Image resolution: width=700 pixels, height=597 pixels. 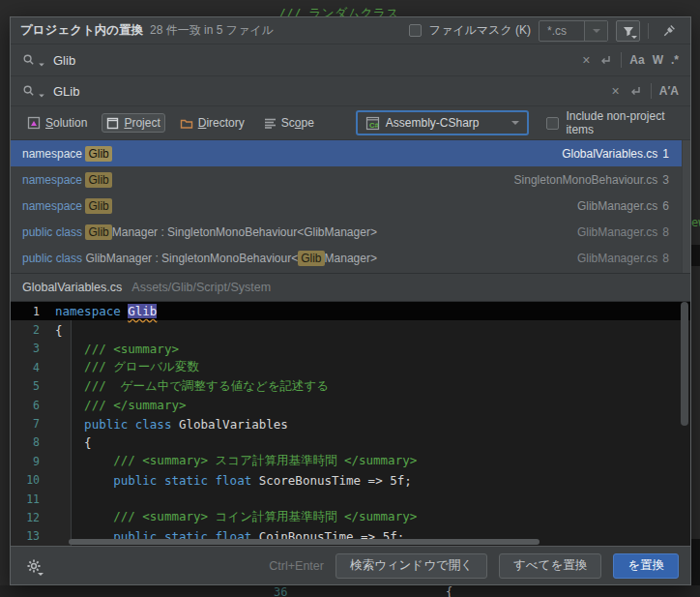 What do you see at coordinates (296, 566) in the screenshot?
I see `shortcut-hint: Ctrl+Enter` at bounding box center [296, 566].